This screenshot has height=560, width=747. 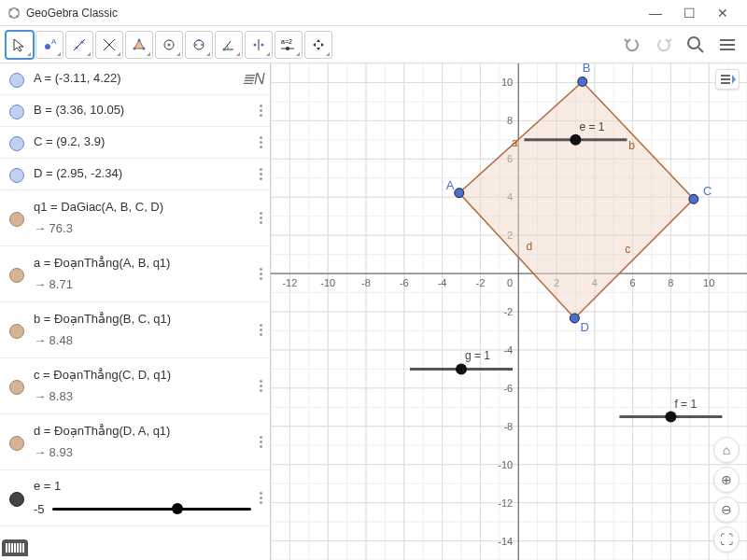 What do you see at coordinates (481, 283) in the screenshot?
I see `svg-text: -2` at bounding box center [481, 283].